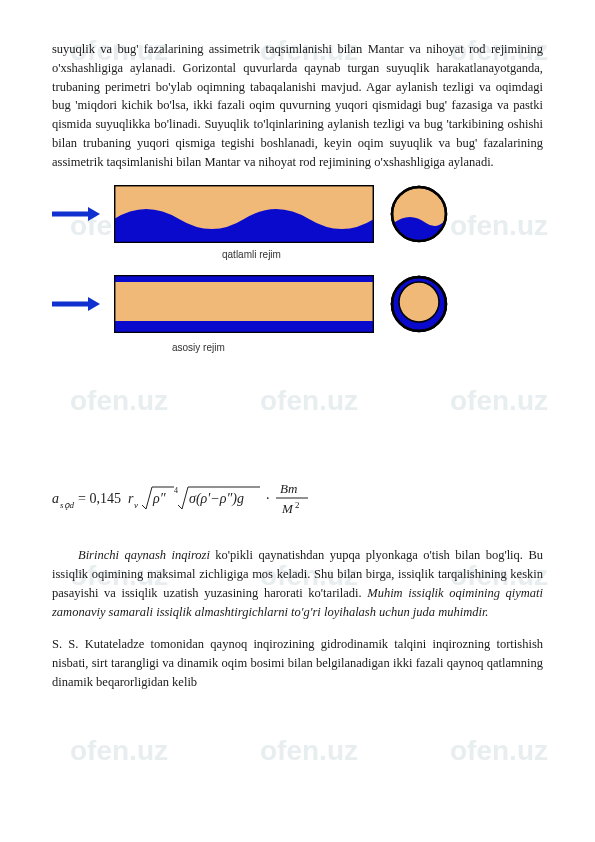 The width and height of the screenshot is (595, 842). I want to click on svg-text: = 0,145, so click(100, 498).